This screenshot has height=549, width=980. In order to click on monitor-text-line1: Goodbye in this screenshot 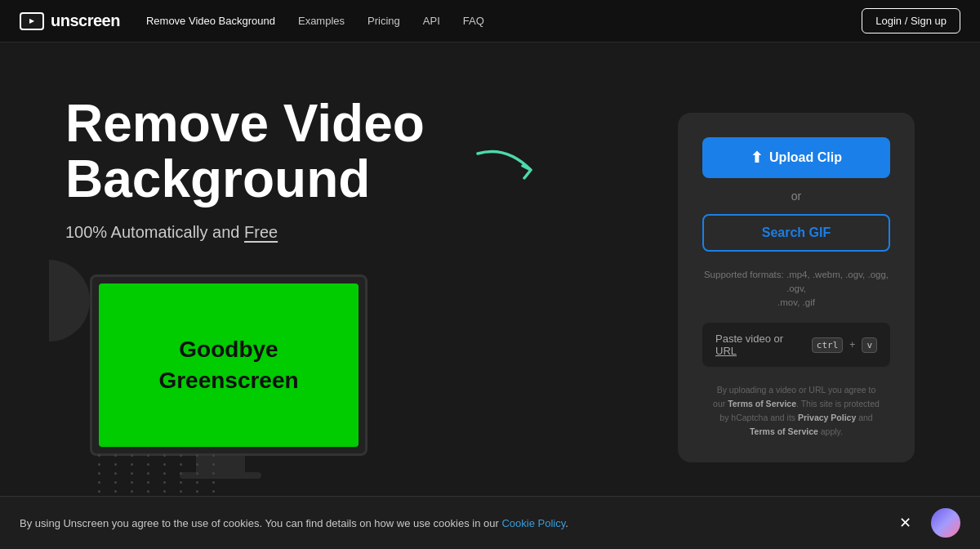, I will do `click(229, 350)`.